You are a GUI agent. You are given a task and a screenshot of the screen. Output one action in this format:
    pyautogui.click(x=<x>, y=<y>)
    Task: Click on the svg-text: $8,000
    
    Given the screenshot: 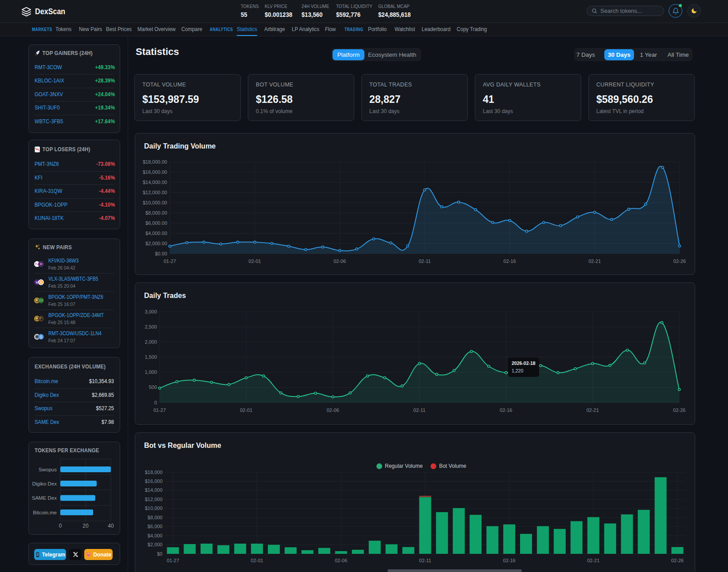 What is the action you would take?
    pyautogui.click(x=155, y=517)
    